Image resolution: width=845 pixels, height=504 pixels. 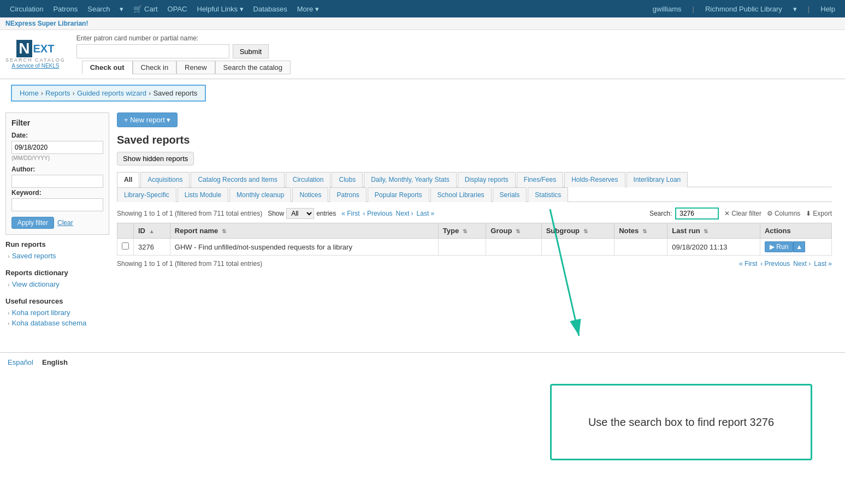 What do you see at coordinates (347, 180) in the screenshot?
I see `tab-clubs: Clubs` at bounding box center [347, 180].